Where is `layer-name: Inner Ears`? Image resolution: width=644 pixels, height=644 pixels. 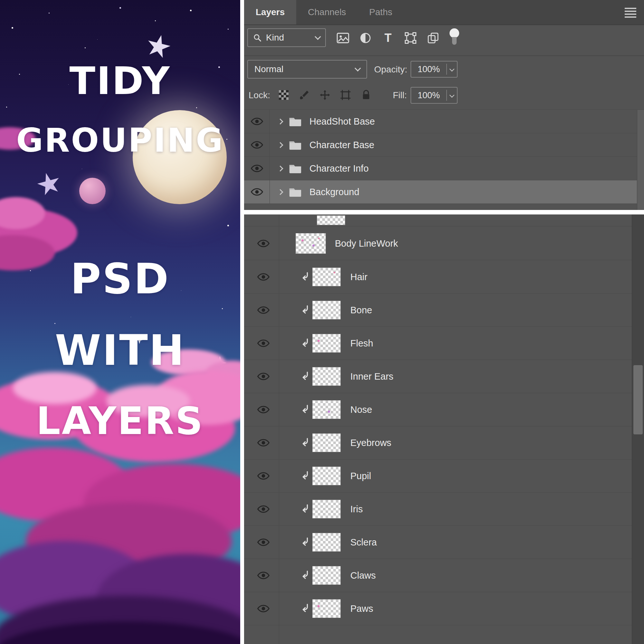 layer-name: Inner Ears is located at coordinates (372, 377).